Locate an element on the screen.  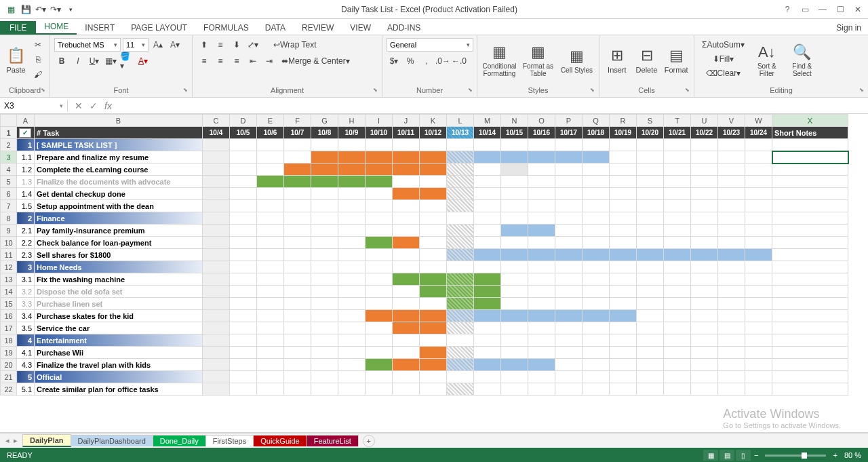
col-header: C is located at coordinates (216, 121).